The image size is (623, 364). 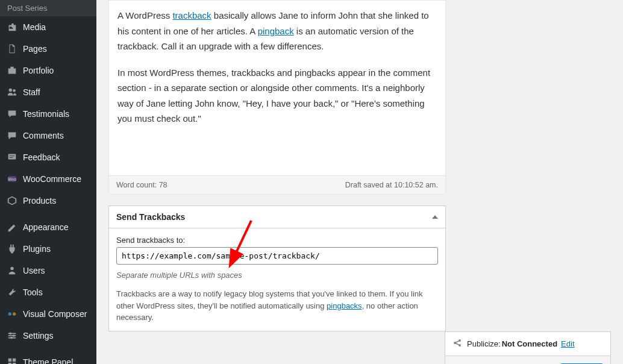 What do you see at coordinates (277, 96) in the screenshot?
I see `editor-paragraph: In most WordPress themes, trackbacks and…` at bounding box center [277, 96].